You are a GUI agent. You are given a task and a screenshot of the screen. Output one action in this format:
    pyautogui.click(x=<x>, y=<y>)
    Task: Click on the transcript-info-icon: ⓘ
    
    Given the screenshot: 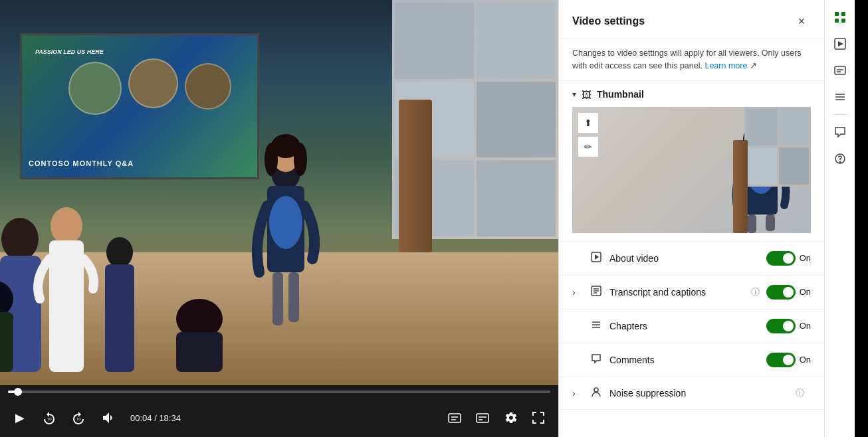 What is the action you would take?
    pyautogui.click(x=755, y=292)
    